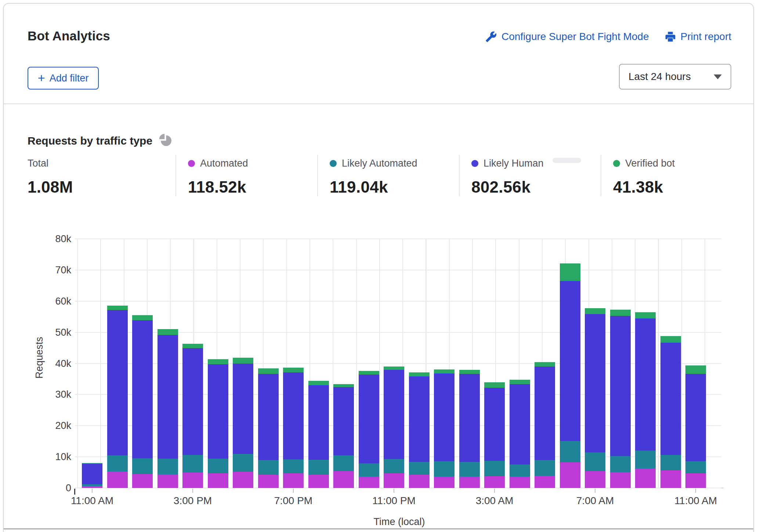 This screenshot has height=532, width=757. I want to click on stat-likely-human: Likely Human 802.56k, so click(530, 175).